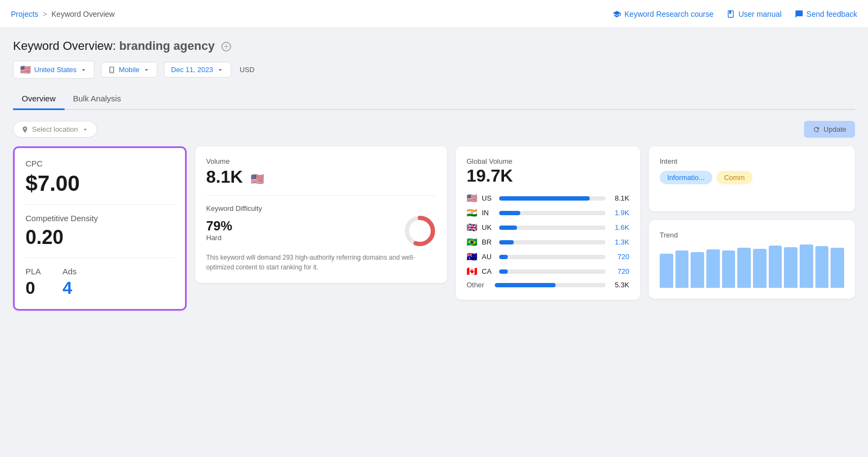  I want to click on device-filter-btn: Mobile, so click(129, 69).